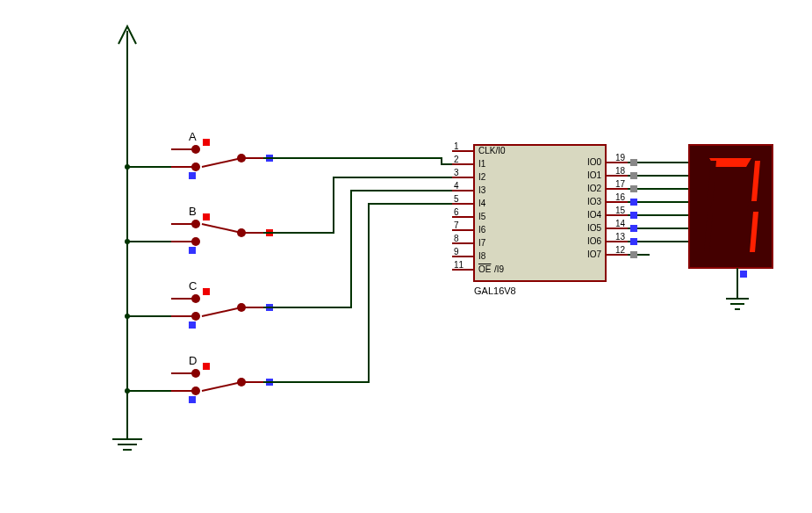  Describe the element at coordinates (595, 176) in the screenshot. I see `pin-name: IO1` at that location.